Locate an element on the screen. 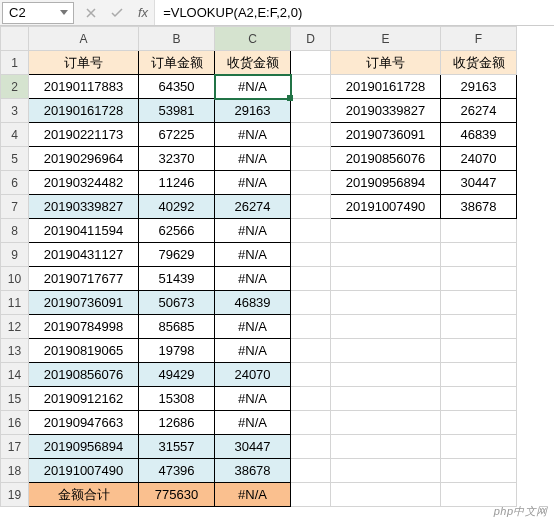  lookup-order: 20190856076 is located at coordinates (386, 159).